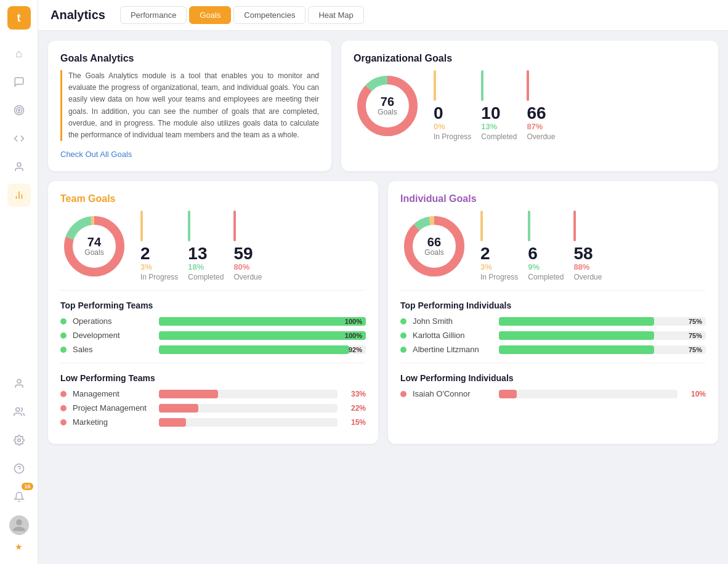 This screenshot has height=564, width=728. What do you see at coordinates (210, 15) in the screenshot?
I see `tab-goals: Goals` at bounding box center [210, 15].